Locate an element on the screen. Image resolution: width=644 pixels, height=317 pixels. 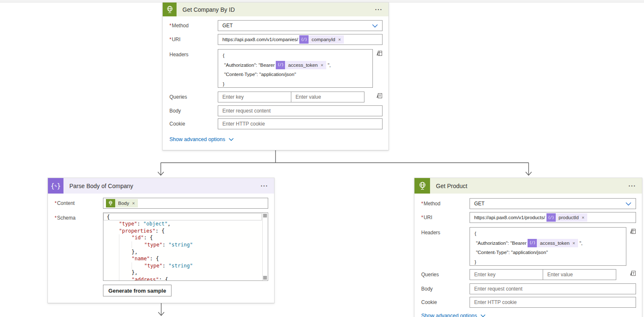
token-label: companyId is located at coordinates (323, 39).